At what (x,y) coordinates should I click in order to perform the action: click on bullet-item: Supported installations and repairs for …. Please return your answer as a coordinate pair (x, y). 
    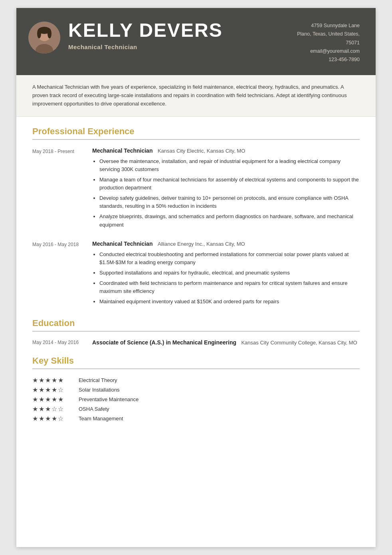
    Looking at the image, I should click on (230, 273).